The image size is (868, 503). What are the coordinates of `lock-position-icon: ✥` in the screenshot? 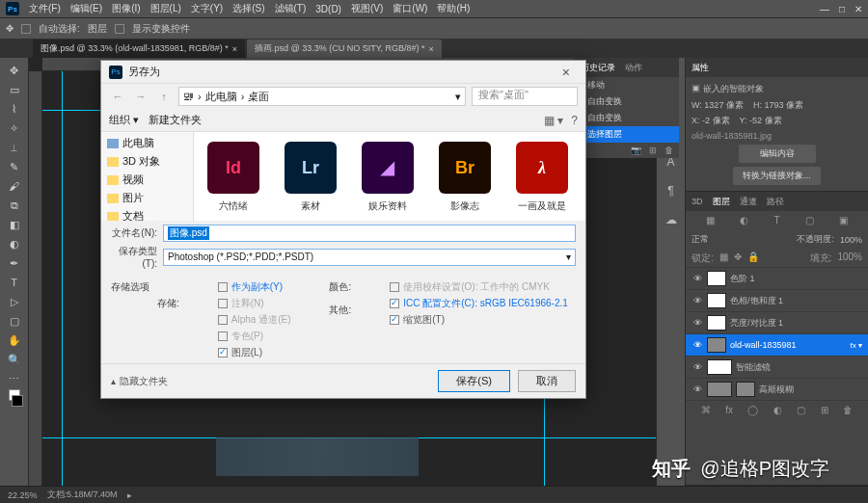 It's located at (738, 258).